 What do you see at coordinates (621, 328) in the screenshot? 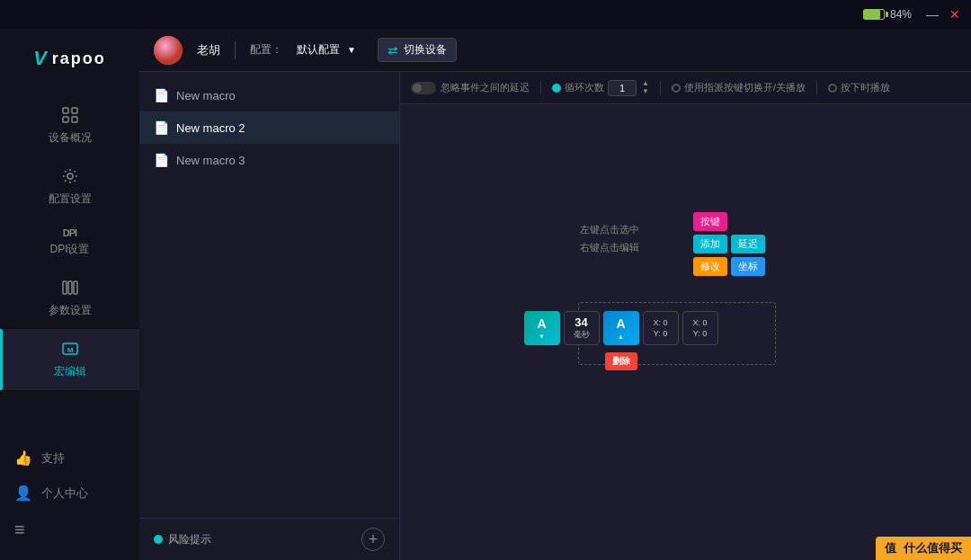
I see `key-sequence: A ▼ 34 毫秒 A ▲` at bounding box center [621, 328].